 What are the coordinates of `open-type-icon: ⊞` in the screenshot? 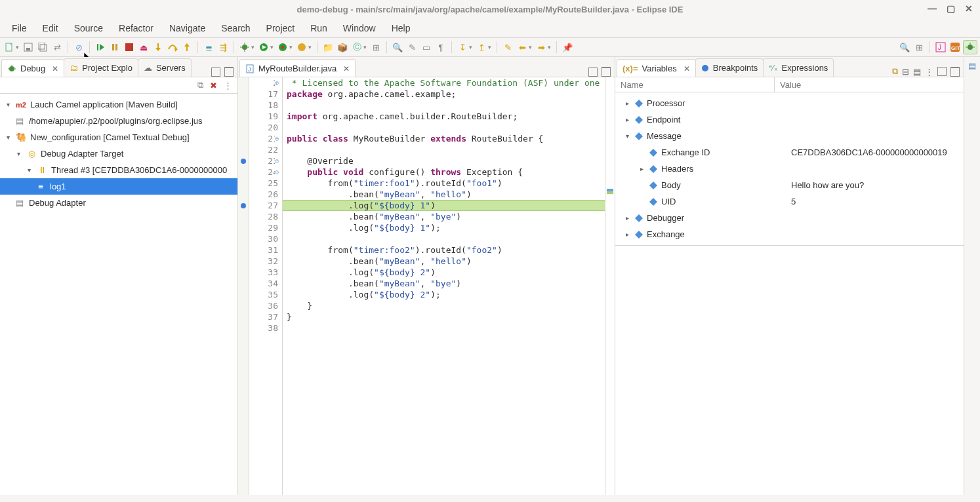 It's located at (376, 47).